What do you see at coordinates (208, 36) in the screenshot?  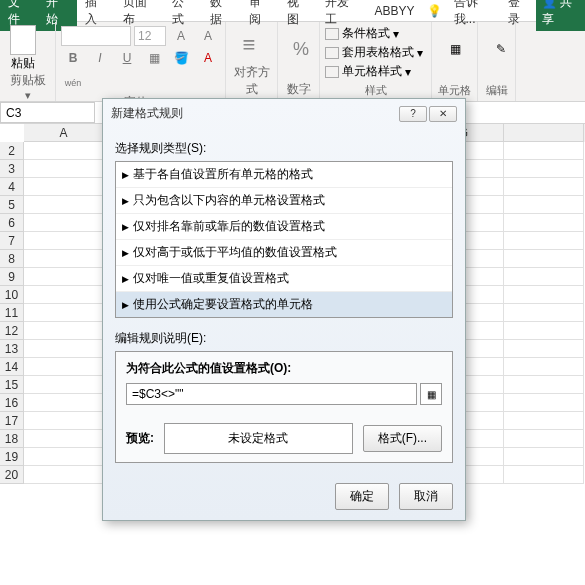 I see `decrease-font-icon: A` at bounding box center [208, 36].